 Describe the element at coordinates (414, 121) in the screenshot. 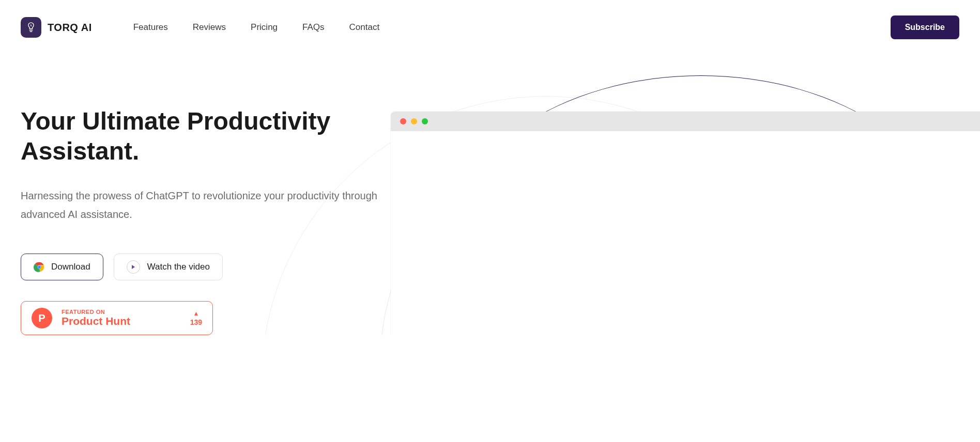

I see `window-minimize-icon` at that location.